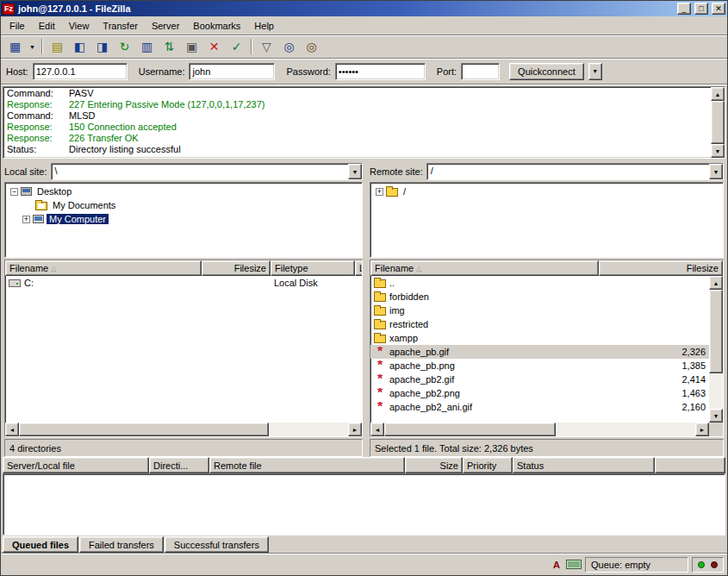 This screenshot has height=576, width=728. Describe the element at coordinates (701, 9) in the screenshot. I see `maximize-button: □` at that location.